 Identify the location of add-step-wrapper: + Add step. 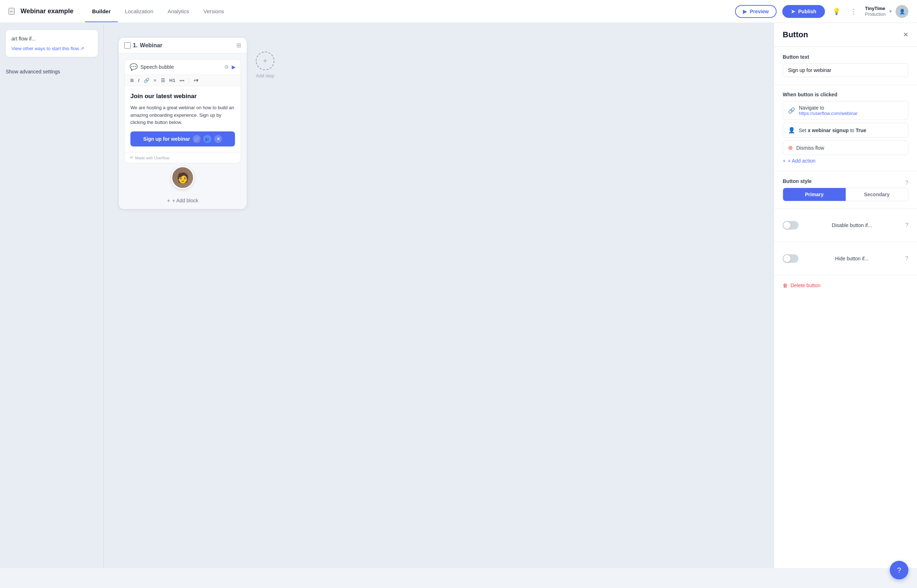
(265, 58).